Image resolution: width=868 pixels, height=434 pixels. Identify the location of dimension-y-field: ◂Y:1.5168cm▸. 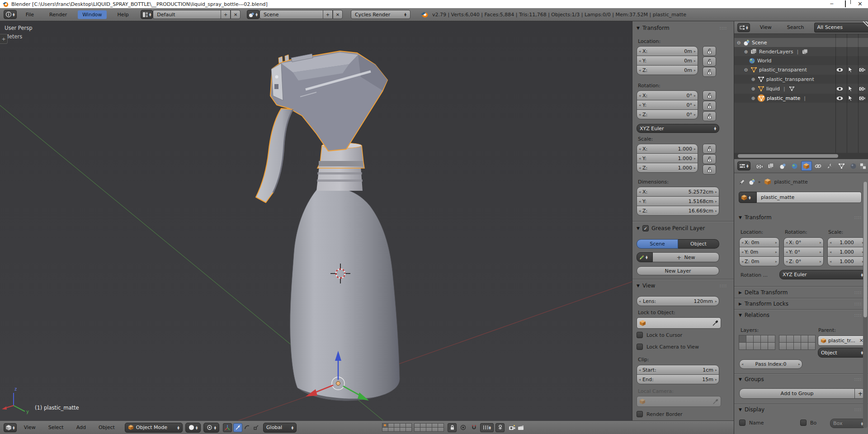
(678, 201).